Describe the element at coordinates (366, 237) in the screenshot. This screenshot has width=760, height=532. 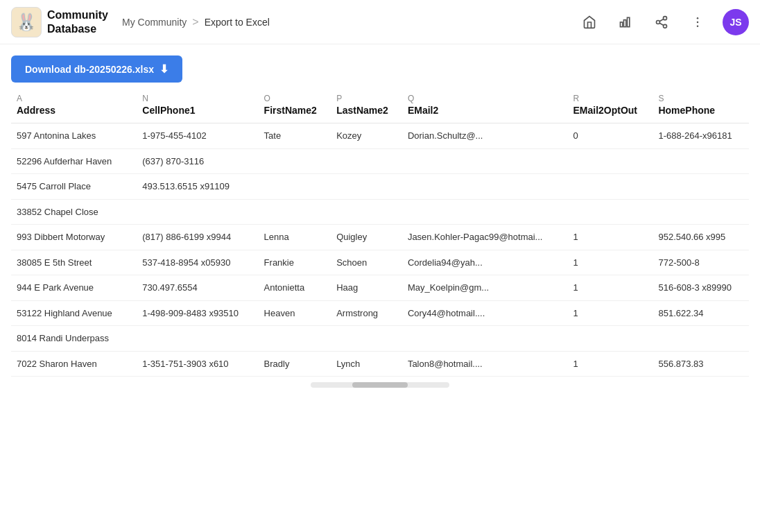
I see `cell-lastname2: Quigley` at that location.